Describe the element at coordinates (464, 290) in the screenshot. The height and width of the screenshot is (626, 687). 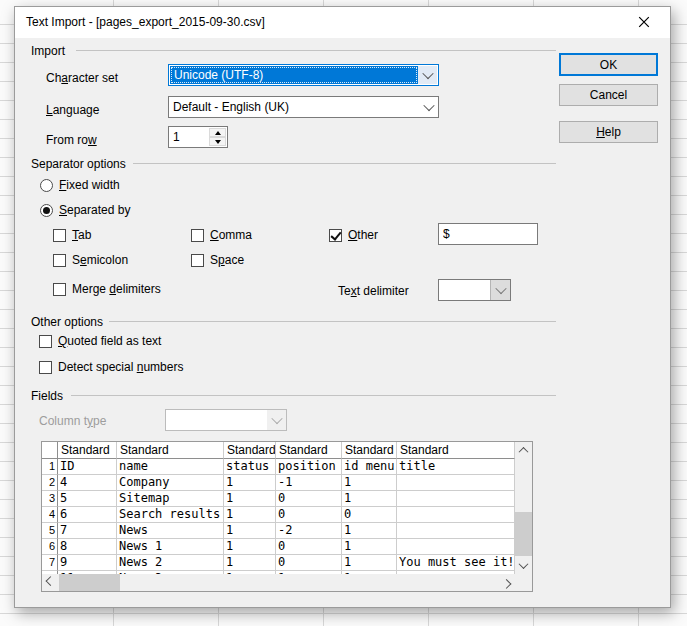
I see `text-delimiter-value` at that location.